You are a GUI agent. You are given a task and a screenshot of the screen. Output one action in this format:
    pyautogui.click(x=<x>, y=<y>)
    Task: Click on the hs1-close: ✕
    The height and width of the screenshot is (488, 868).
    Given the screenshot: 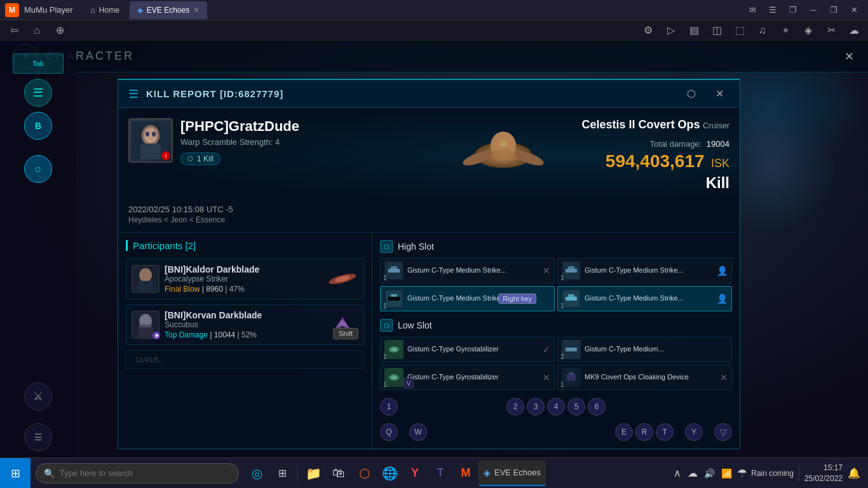 What is the action you would take?
    pyautogui.click(x=546, y=271)
    